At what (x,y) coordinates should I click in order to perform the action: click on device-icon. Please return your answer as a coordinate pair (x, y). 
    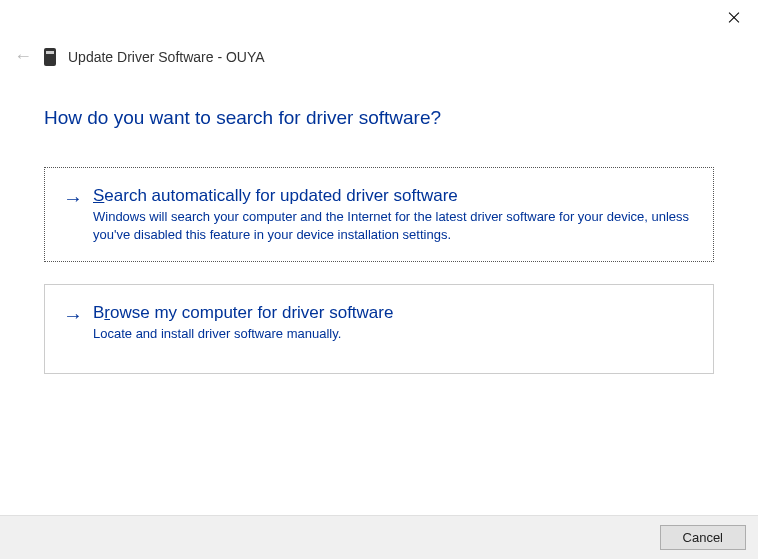
    Looking at the image, I should click on (50, 57).